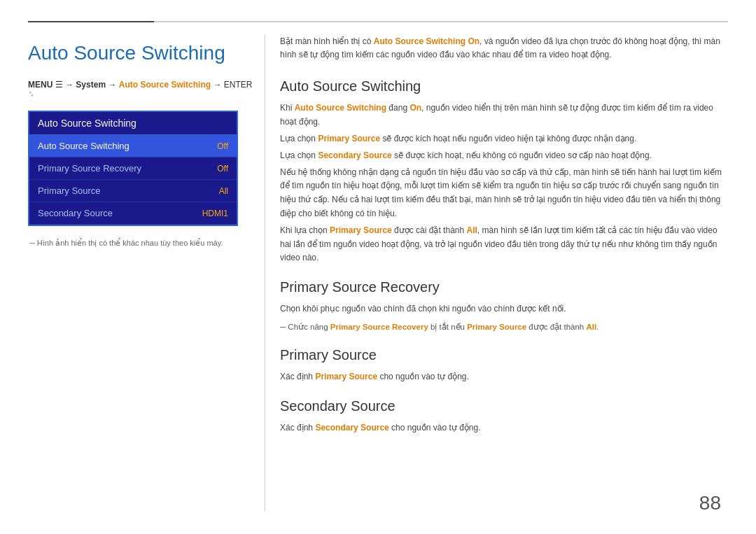  Describe the element at coordinates (504, 356) in the screenshot. I see `section-title-primary: Primary Source` at that location.